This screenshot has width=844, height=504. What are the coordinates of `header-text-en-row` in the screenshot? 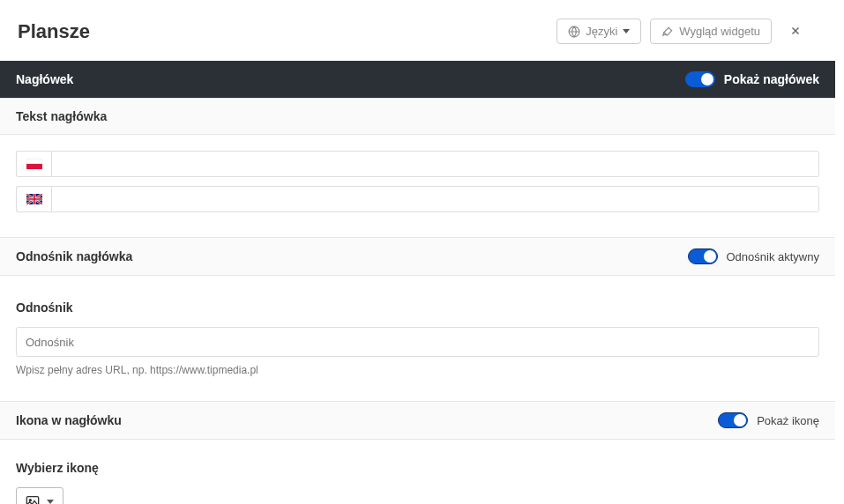 It's located at (418, 199).